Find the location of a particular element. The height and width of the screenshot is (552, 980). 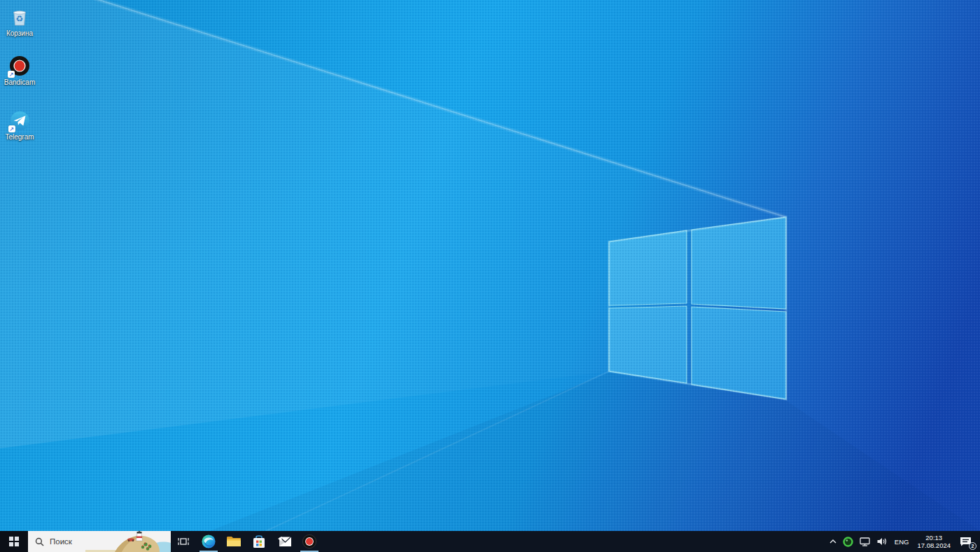

edge-icon is located at coordinates (209, 541).